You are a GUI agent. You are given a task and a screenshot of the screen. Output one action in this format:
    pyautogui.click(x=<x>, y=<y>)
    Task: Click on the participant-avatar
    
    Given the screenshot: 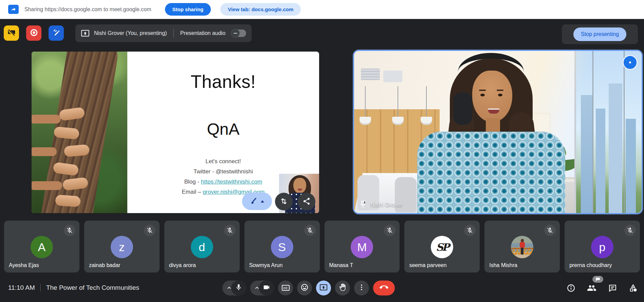 What is the action you would take?
    pyautogui.click(x=522, y=247)
    